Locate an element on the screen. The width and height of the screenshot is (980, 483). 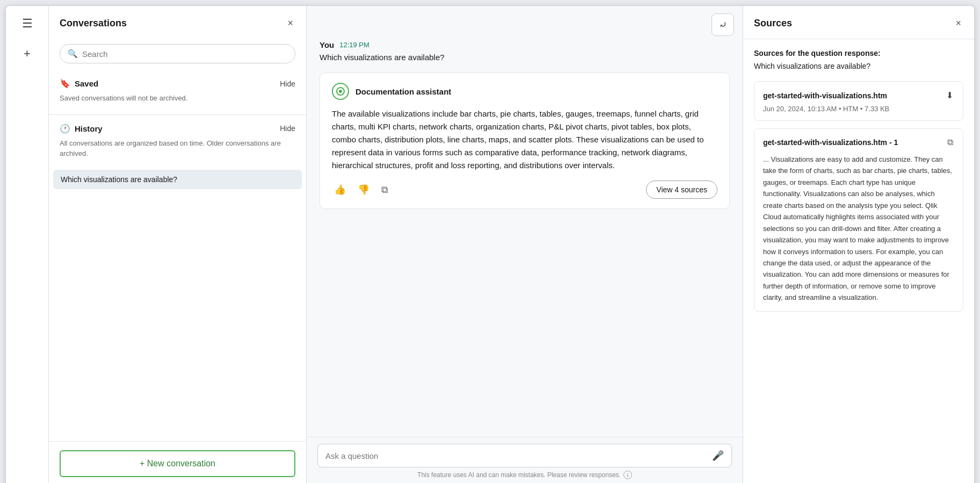
new-conversation-label: + New conversation is located at coordinates (177, 464).